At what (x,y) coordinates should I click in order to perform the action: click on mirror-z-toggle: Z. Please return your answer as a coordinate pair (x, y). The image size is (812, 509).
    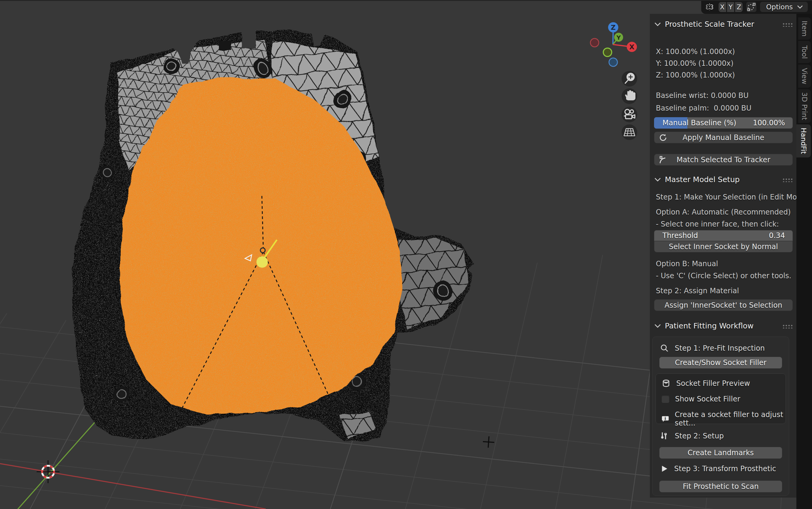
    Looking at the image, I should click on (739, 7).